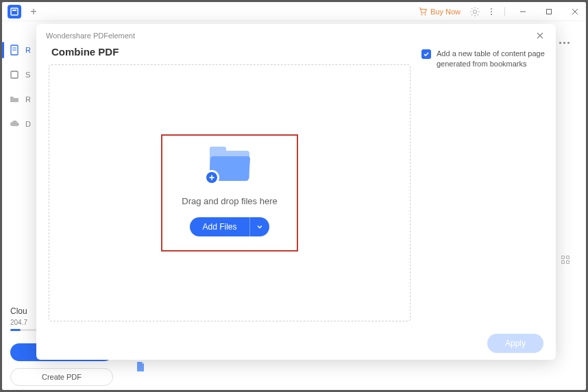  I want to click on modal-app-title: Wondershare PDFelement, so click(90, 36).